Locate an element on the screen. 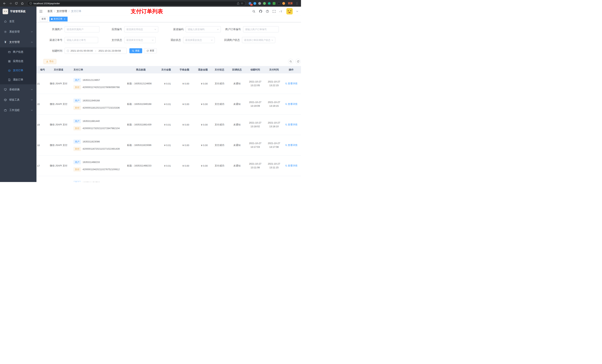 This screenshot has width=602, height=364. home-icon is located at coordinates (22, 3).